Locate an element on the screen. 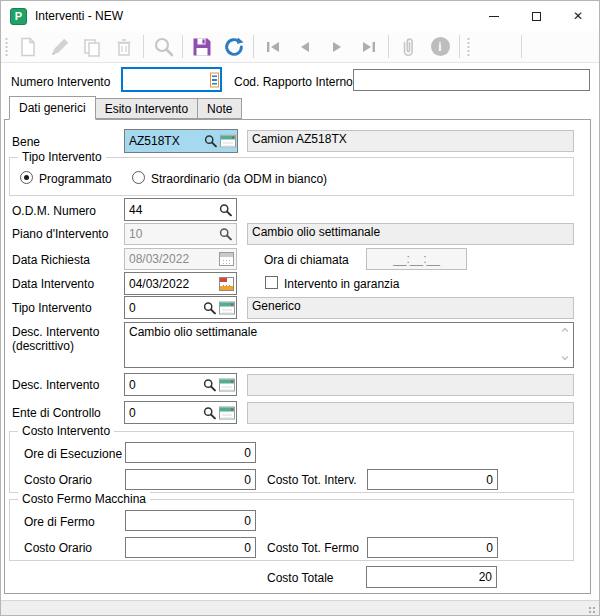  numero-intervento-input is located at coordinates (172, 80).